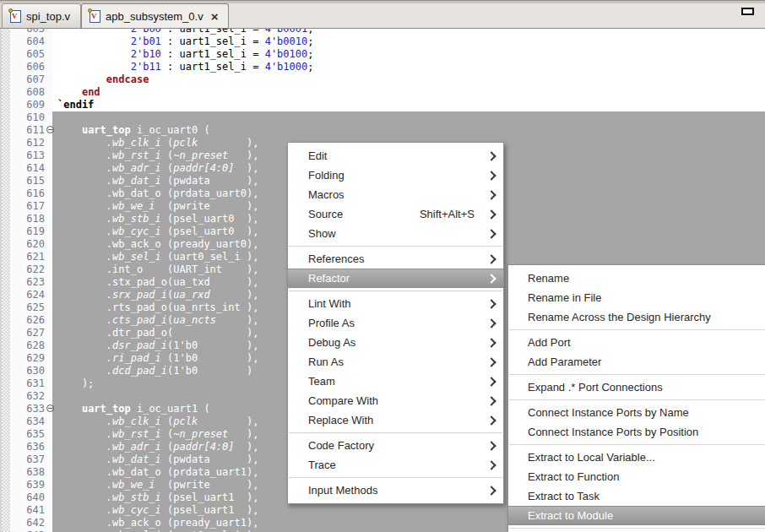 The width and height of the screenshot is (765, 532). I want to click on menu-item-debug-as: Debug As, so click(395, 343).